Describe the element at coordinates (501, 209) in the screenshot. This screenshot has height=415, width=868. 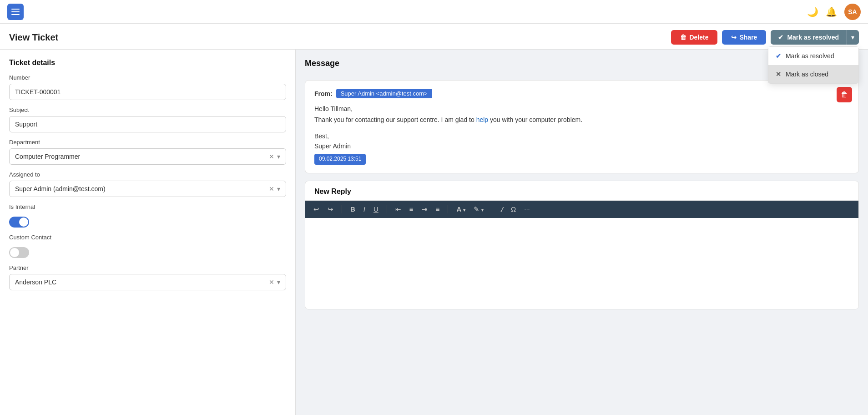
I see `clear-format-button: 𝐼` at that location.